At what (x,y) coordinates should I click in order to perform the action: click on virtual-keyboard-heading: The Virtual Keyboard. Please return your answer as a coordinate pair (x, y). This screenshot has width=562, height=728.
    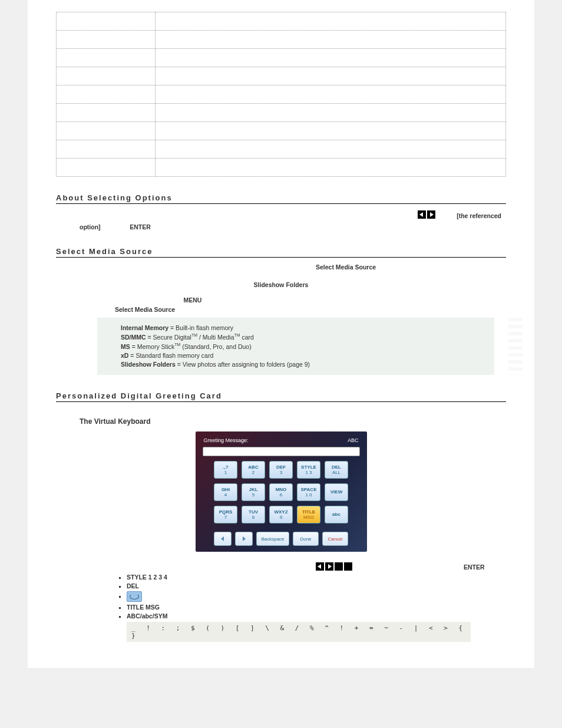
    Looking at the image, I should click on (293, 421).